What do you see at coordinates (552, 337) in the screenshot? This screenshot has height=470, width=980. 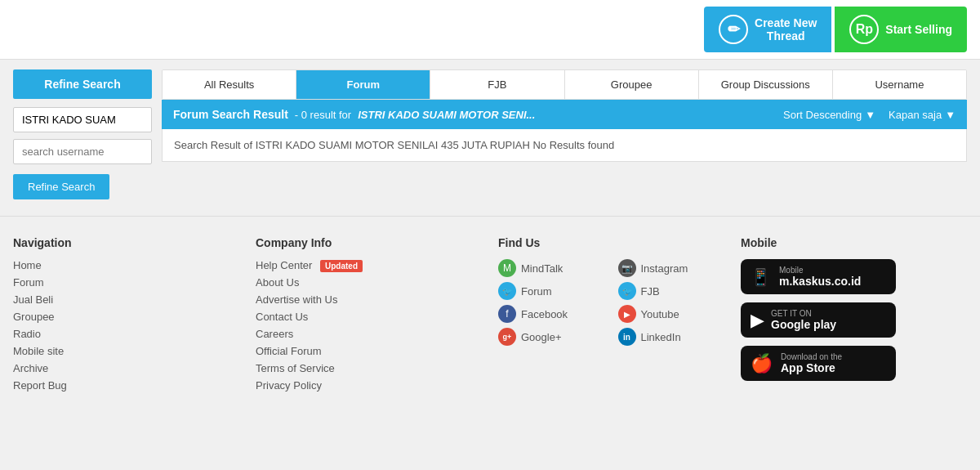 I see `find-us-googleplus: g+ Google+` at bounding box center [552, 337].